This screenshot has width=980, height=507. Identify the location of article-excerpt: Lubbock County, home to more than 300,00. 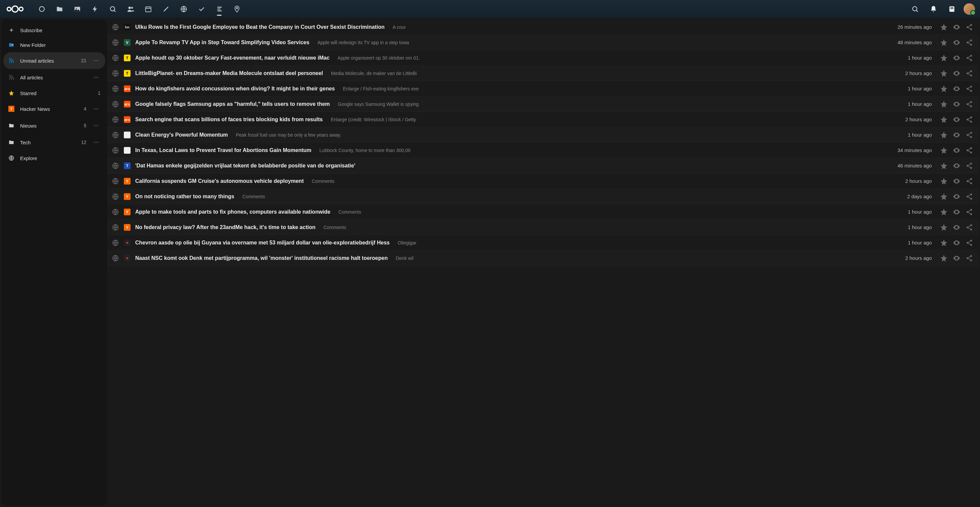
(604, 150).